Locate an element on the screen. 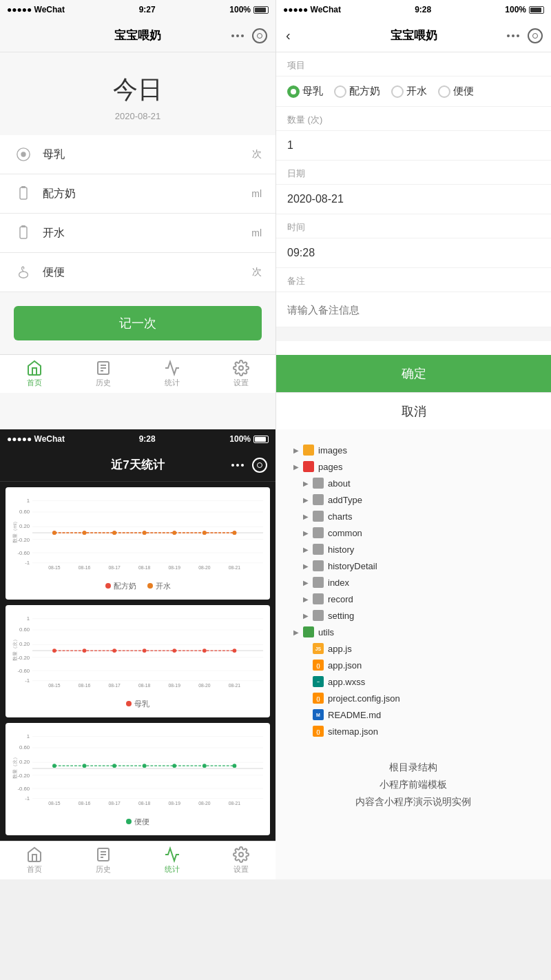 Image resolution: width=551 pixels, height=980 pixels. svg-text: 08-18 is located at coordinates (145, 685).